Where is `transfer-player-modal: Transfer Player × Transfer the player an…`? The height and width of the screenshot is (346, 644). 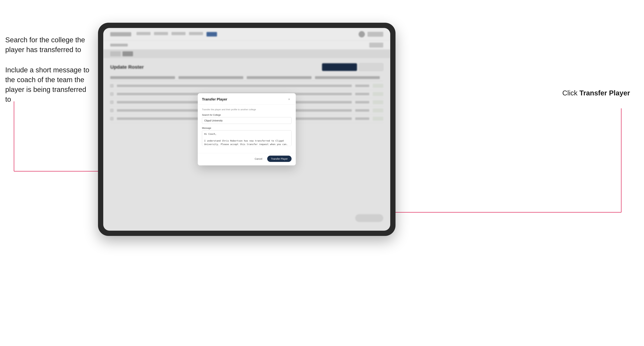 transfer-player-modal: Transfer Player × Transfer the player an… is located at coordinates (247, 129).